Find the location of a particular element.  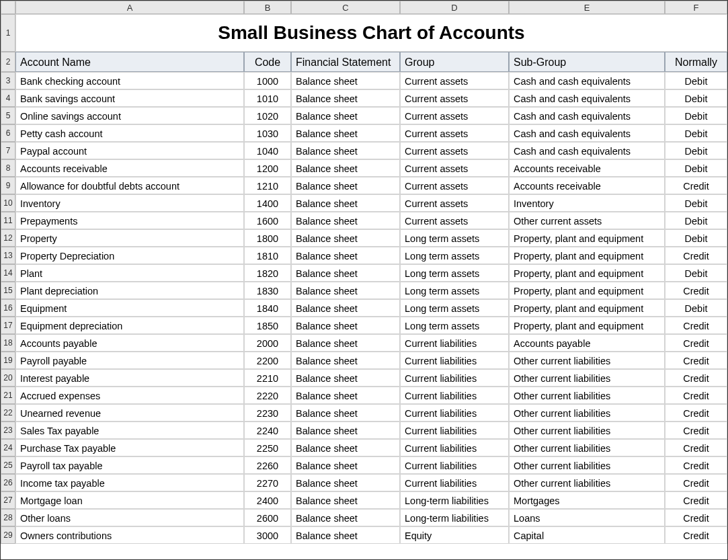

column-header: B is located at coordinates (268, 7).